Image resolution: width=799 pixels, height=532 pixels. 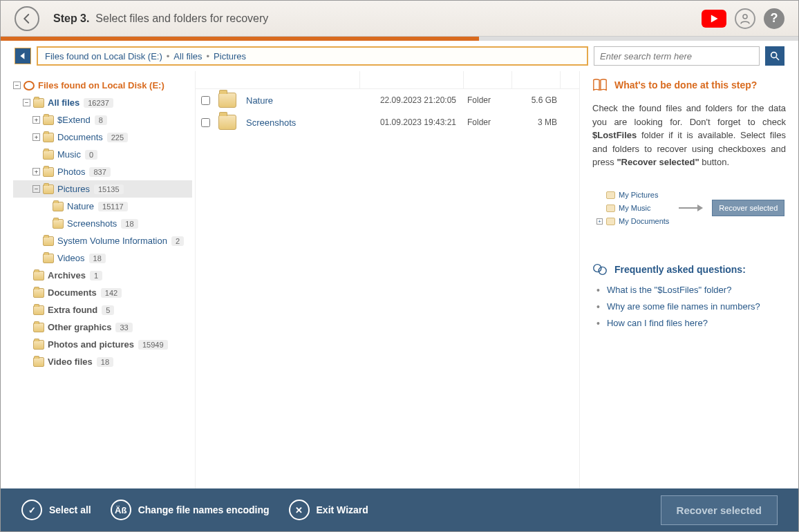 I want to click on file-row: Screenshots01.09.2023 19:43:21Folder3 MB, so click(x=387, y=122).